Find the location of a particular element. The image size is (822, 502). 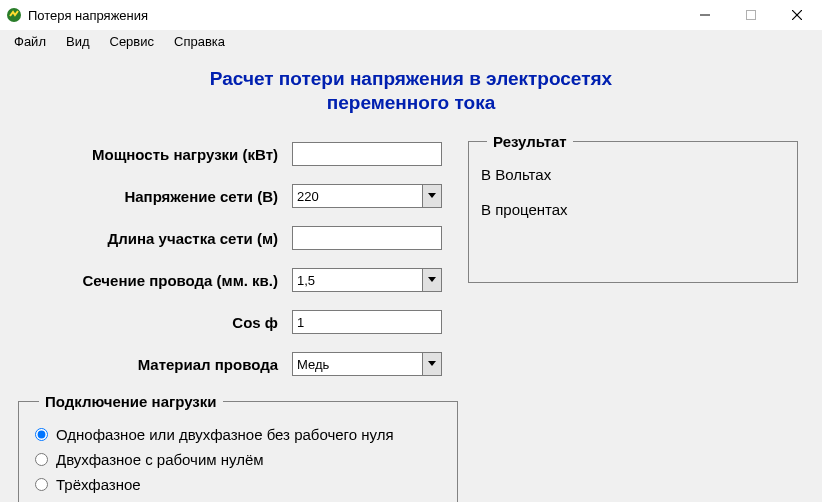

maximize-button is located at coordinates (751, 15).